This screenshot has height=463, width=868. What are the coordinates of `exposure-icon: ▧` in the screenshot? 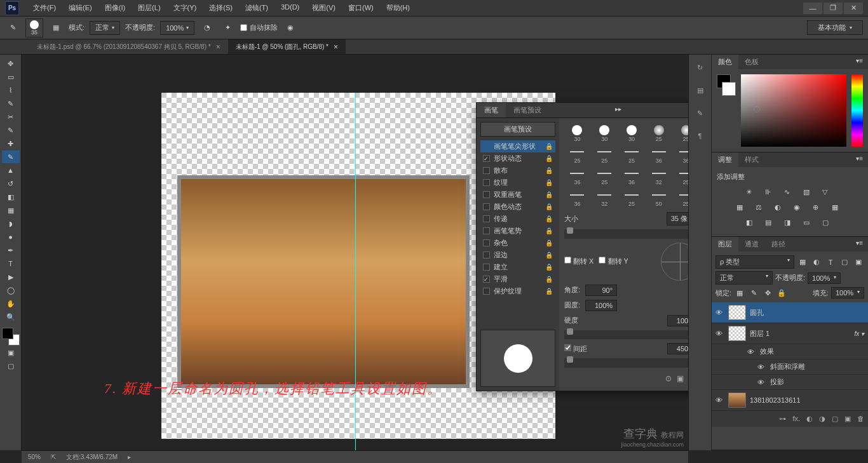 It's located at (809, 193).